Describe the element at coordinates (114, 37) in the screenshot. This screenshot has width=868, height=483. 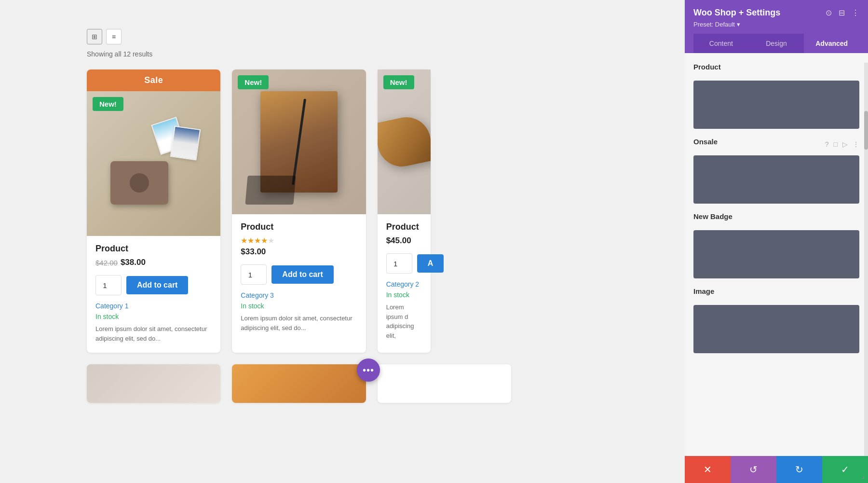
I see `list-view-button: ≡` at that location.